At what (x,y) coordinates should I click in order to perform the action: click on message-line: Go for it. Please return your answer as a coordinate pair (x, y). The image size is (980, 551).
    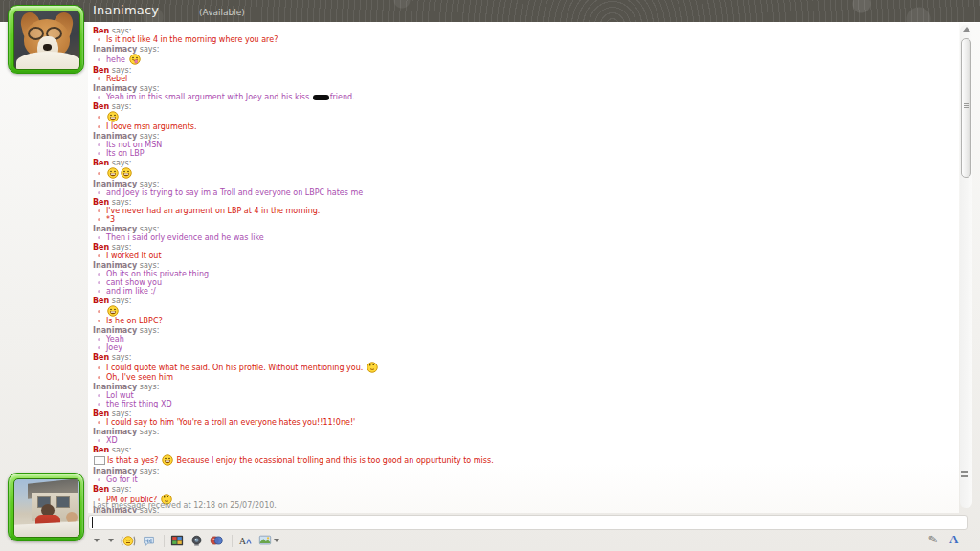
    Looking at the image, I should click on (524, 480).